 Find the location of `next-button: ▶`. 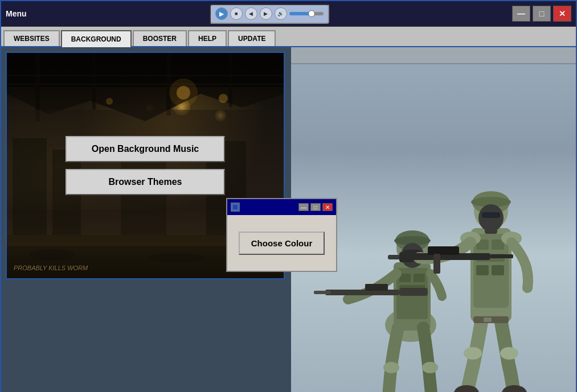

next-button: ▶ is located at coordinates (266, 14).